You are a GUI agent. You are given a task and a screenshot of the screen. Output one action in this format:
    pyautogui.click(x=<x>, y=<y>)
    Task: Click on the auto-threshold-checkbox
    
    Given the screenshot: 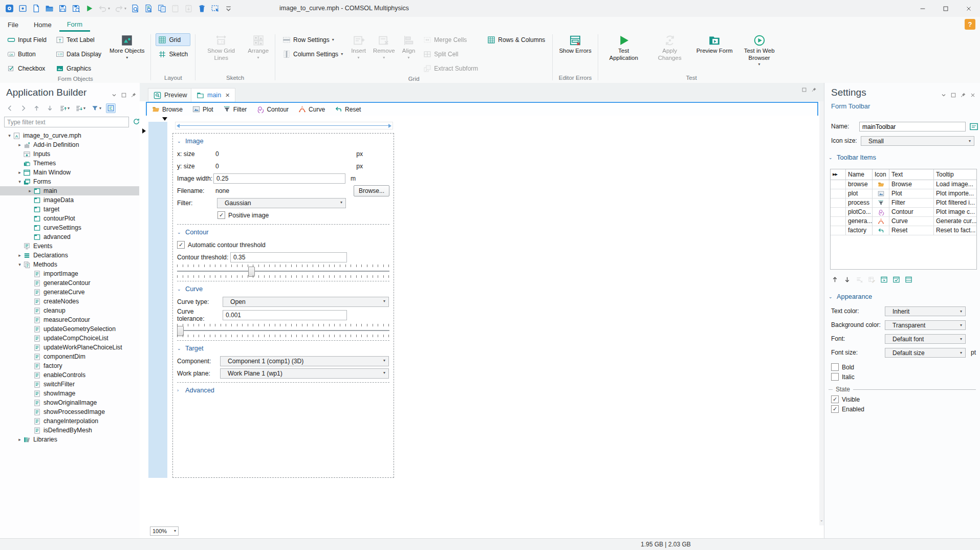 What is the action you would take?
    pyautogui.click(x=181, y=245)
    